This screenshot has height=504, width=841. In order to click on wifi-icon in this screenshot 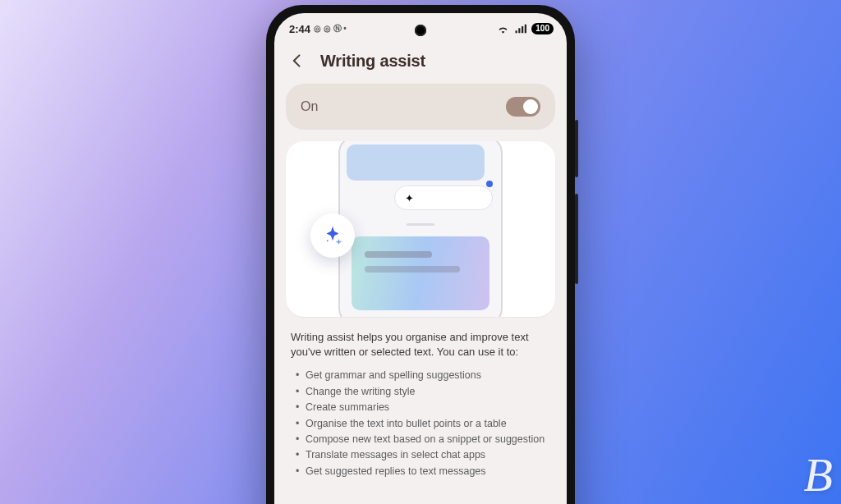, I will do `click(503, 29)`.